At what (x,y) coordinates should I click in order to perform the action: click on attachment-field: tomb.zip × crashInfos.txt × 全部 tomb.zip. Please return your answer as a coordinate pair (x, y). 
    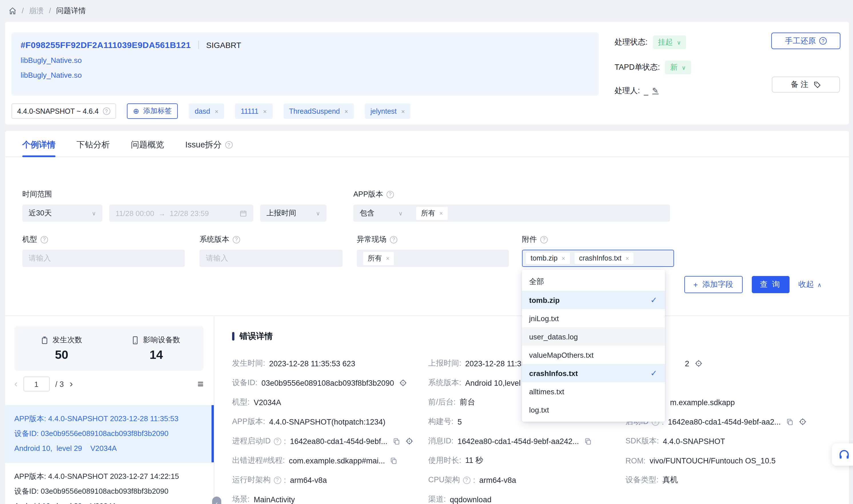
    Looking at the image, I should click on (598, 258).